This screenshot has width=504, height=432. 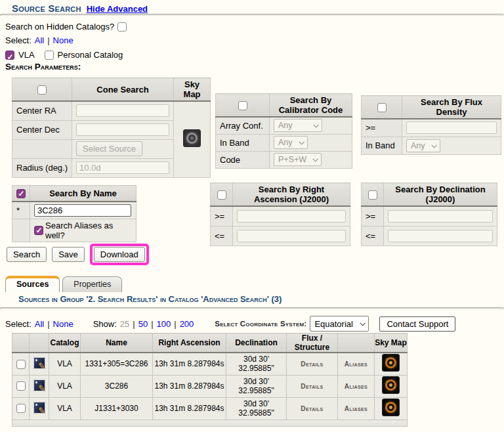 I want to click on ra-gte-input, so click(x=291, y=217).